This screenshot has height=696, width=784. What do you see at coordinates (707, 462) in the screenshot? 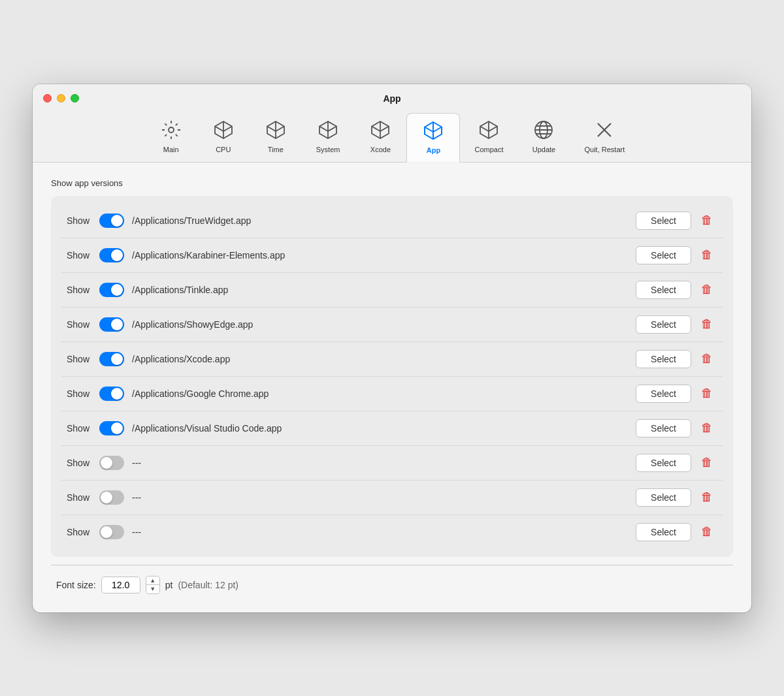
I see `trash-icon-8: 🗑` at bounding box center [707, 462].